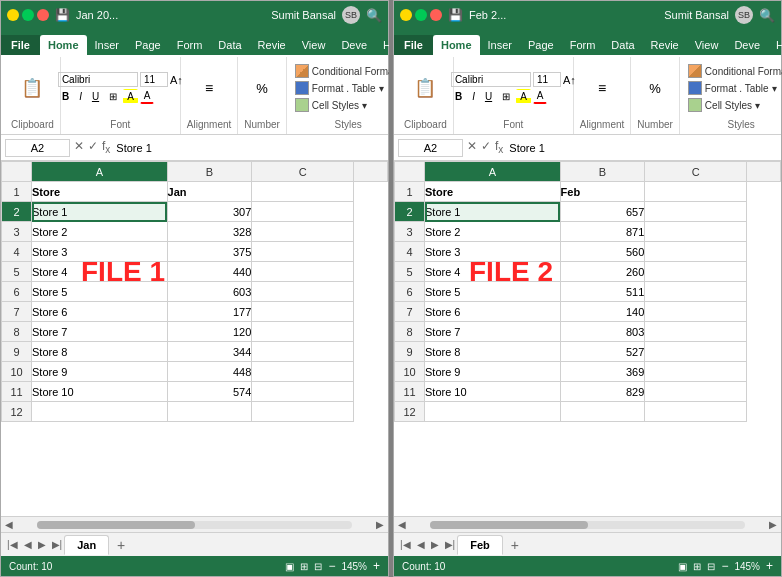 The image size is (782, 577). I want to click on tab-data-file1: Data, so click(230, 45).